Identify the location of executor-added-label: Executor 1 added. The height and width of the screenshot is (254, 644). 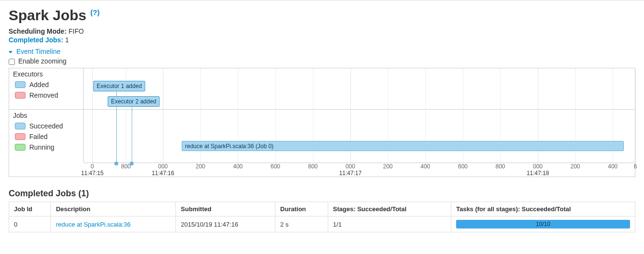
(119, 86).